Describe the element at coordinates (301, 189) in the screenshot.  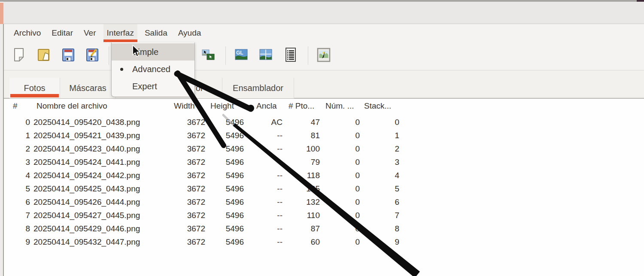
I see `cell: 125` at that location.